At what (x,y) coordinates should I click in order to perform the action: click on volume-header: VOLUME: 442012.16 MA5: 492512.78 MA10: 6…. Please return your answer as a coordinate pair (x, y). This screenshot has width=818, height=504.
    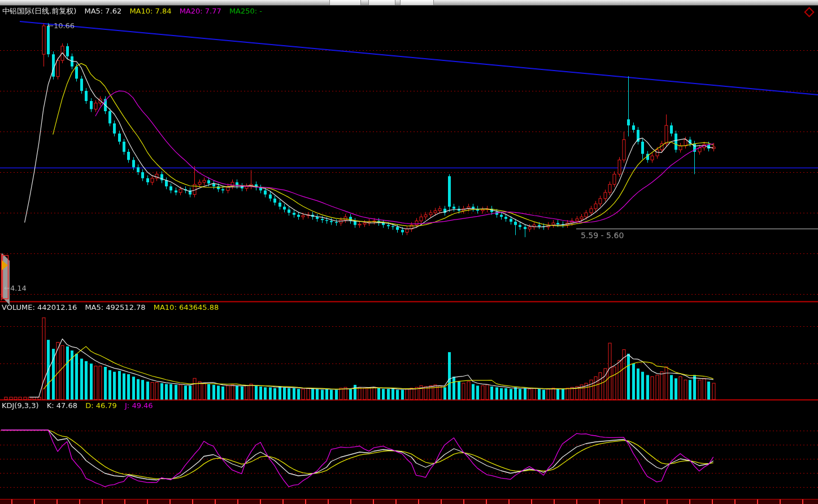
    Looking at the image, I should click on (113, 307).